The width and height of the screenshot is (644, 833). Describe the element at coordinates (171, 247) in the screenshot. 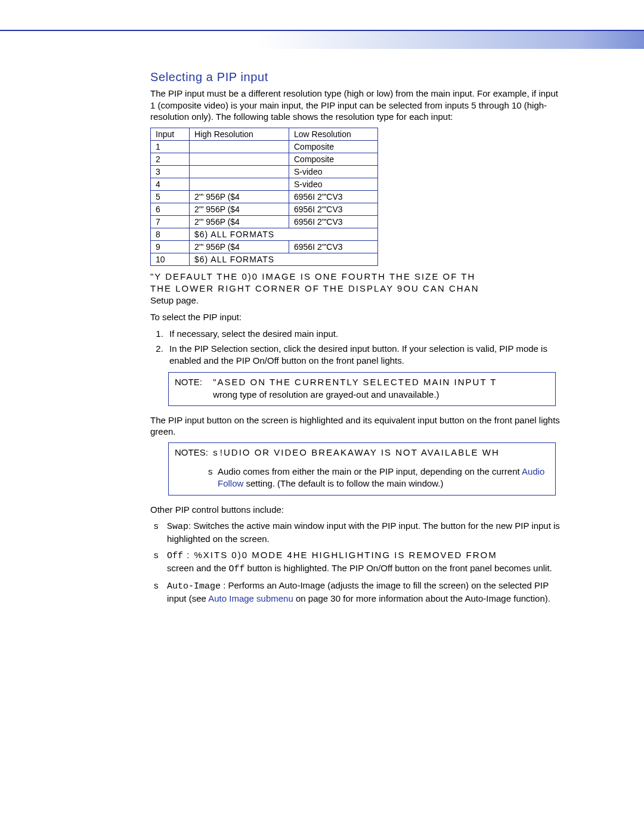

I see `cell-input: 9` at that location.